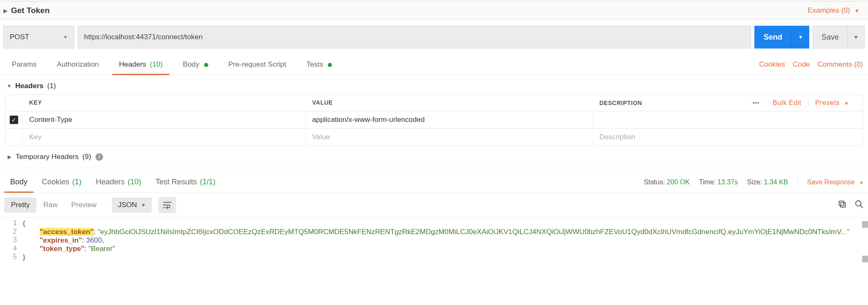  Describe the element at coordinates (832, 103) in the screenshot. I see `presets-dropdown: Presets ▼` at that location.